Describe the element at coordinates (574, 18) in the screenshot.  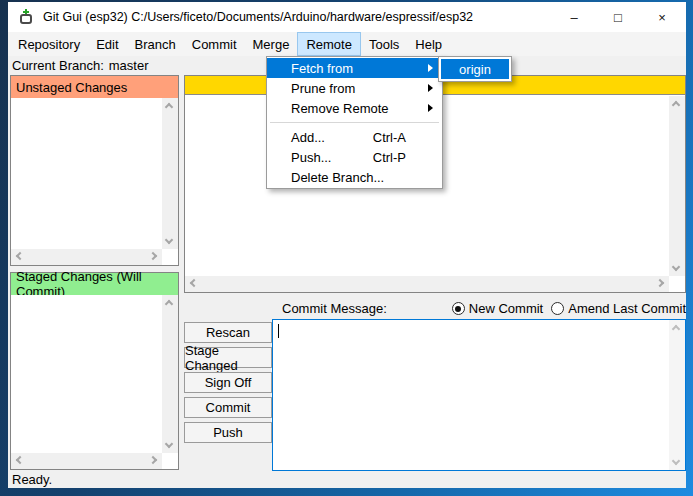
I see `minimize-icon: –` at that location.